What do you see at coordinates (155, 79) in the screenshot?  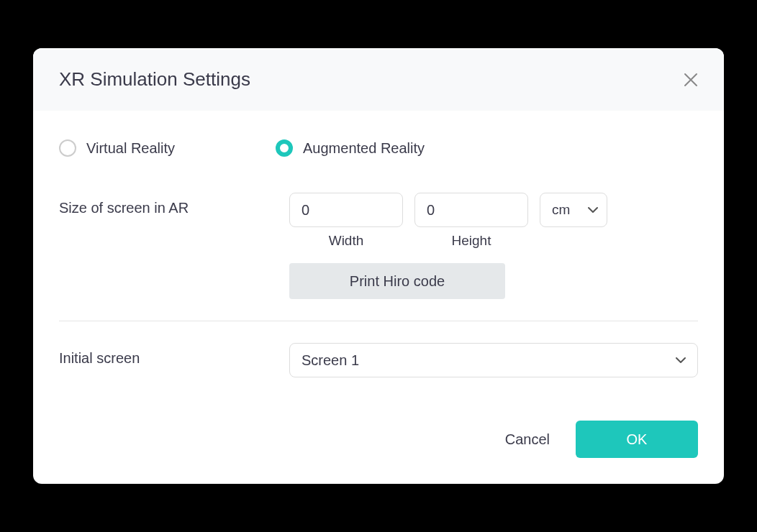 I see `dialog-title: XR Simulation Settings` at bounding box center [155, 79].